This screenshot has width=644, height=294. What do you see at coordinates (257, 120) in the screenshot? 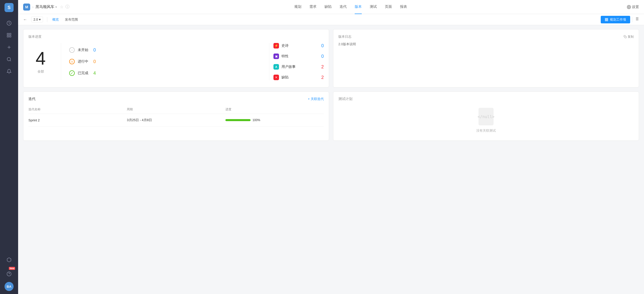
I see `progress-pct: 100%` at bounding box center [257, 120].